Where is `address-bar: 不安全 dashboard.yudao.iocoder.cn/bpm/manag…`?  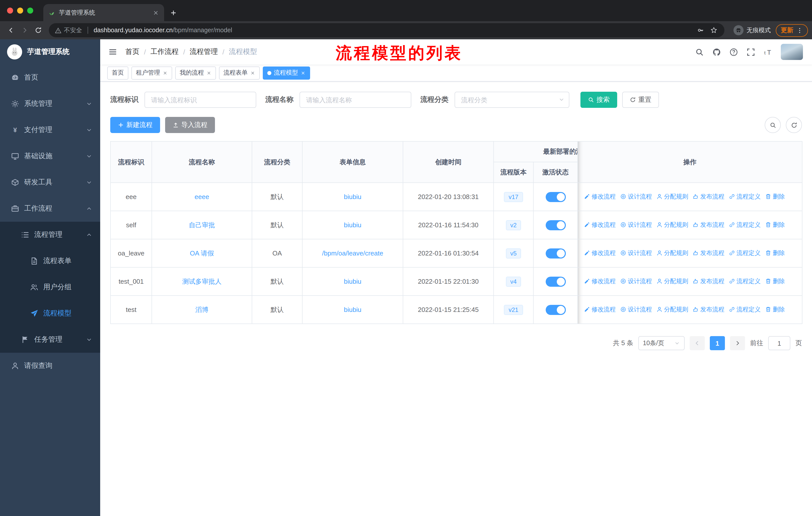
address-bar: 不安全 dashboard.yudao.iocoder.cn/bpm/manag… is located at coordinates (386, 30).